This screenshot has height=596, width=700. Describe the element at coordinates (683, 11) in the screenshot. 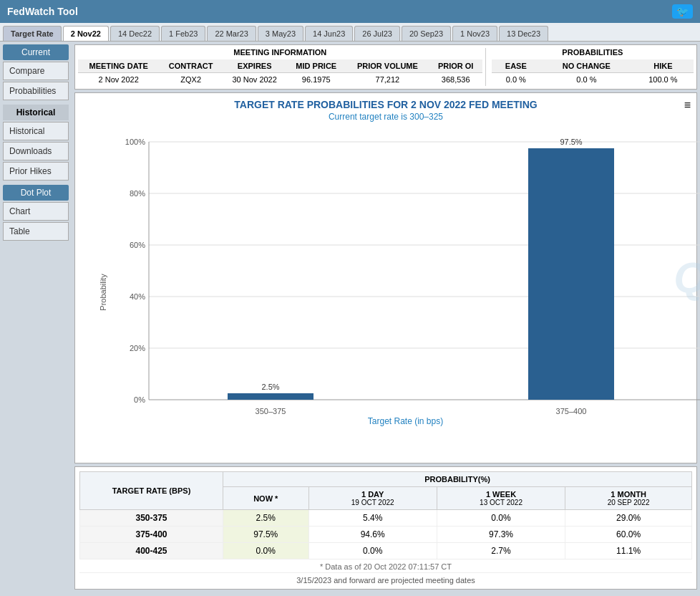

I see `twitter-icon: 🐦` at that location.